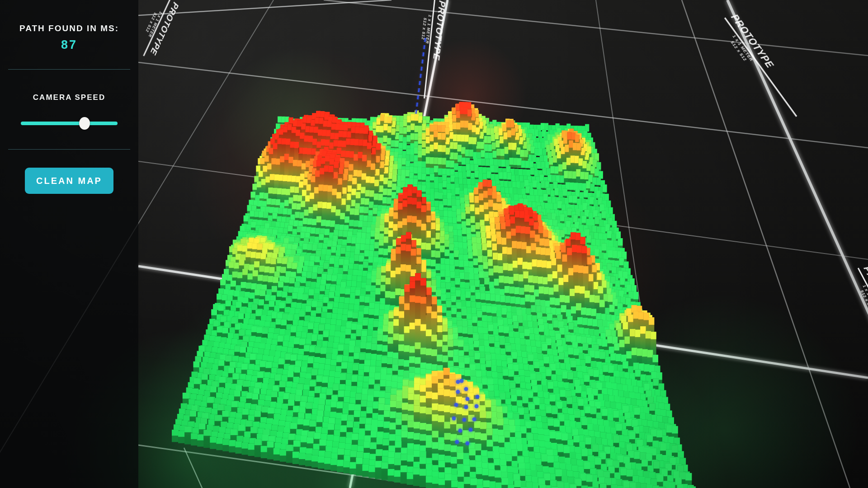  What do you see at coordinates (69, 181) in the screenshot?
I see `clean-map-button: CLEAN MAP` at bounding box center [69, 181].